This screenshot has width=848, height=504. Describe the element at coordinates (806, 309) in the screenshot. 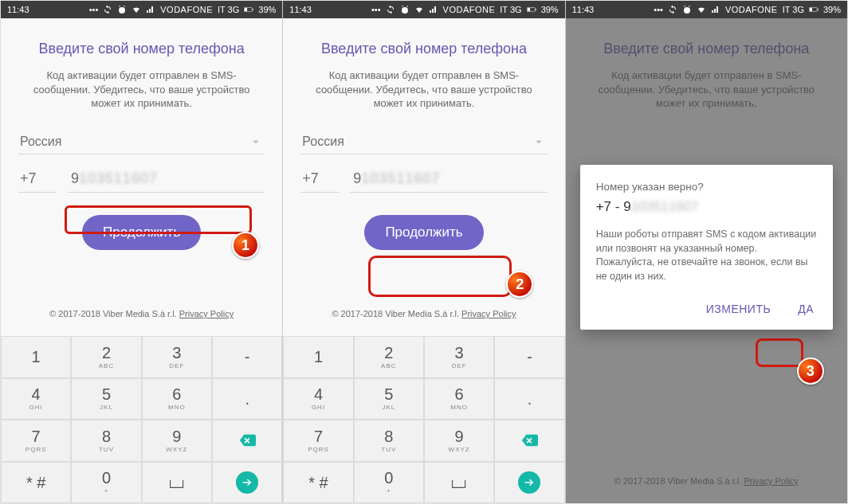

I see `yes-button: ДА` at that location.